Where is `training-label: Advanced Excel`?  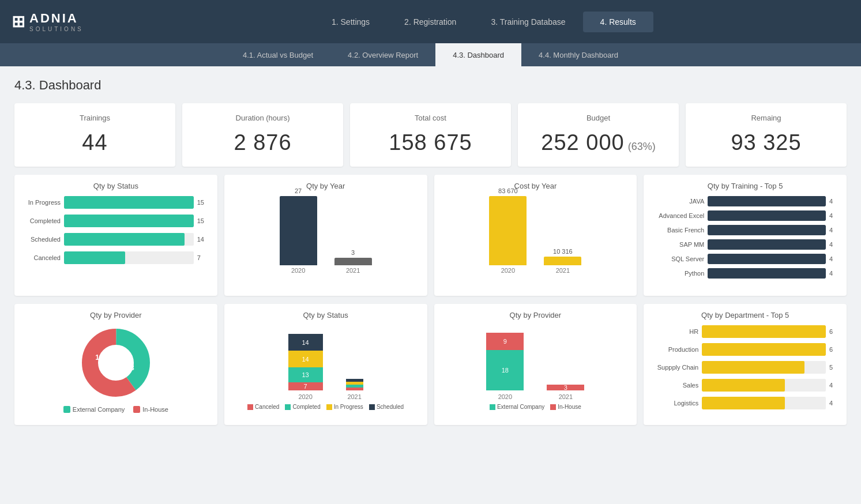
training-label: Advanced Excel is located at coordinates (678, 216).